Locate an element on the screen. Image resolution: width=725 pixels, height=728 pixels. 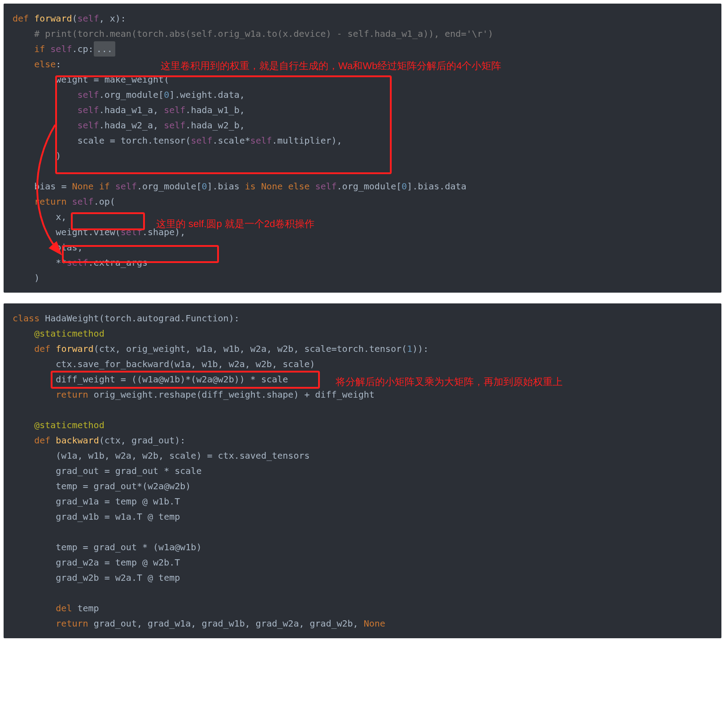
code-line: weight.view(self.shape), is located at coordinates (362, 232).